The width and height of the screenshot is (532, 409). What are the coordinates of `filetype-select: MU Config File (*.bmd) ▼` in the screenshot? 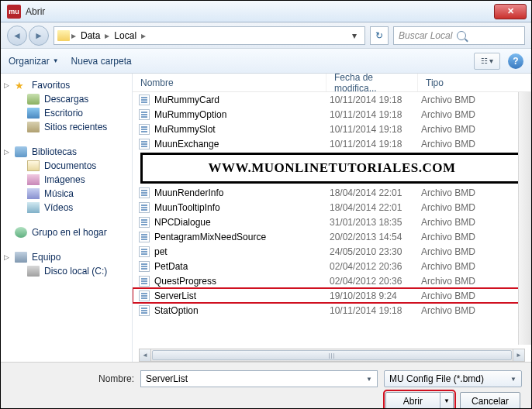 It's located at (453, 379).